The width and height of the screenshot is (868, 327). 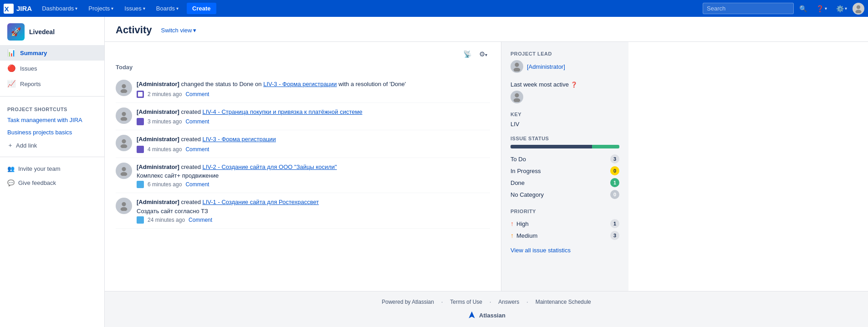 I want to click on user-avatar, so click(x=858, y=9).